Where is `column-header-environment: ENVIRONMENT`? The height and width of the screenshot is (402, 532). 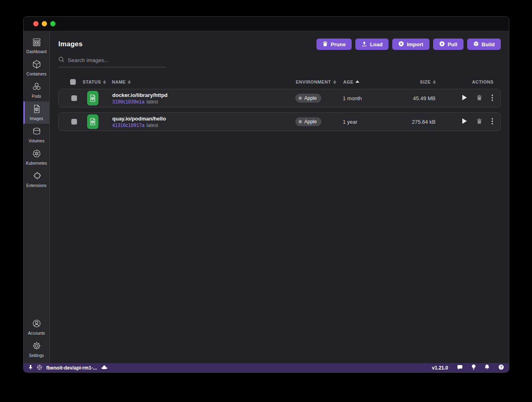 column-header-environment: ENVIRONMENT is located at coordinates (319, 82).